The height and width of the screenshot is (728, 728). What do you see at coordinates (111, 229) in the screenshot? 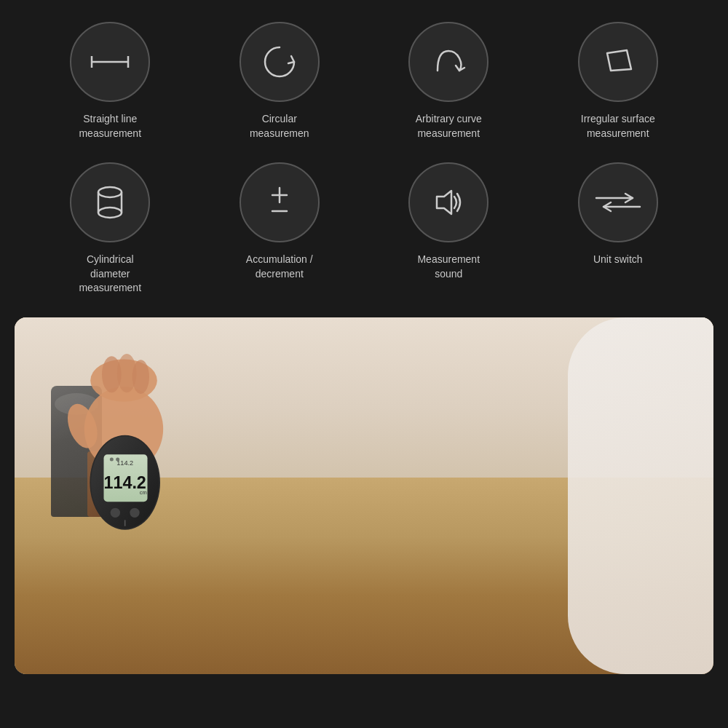
I see `feature-cylindrical: Cylindrical diameter measurement` at bounding box center [111, 229].